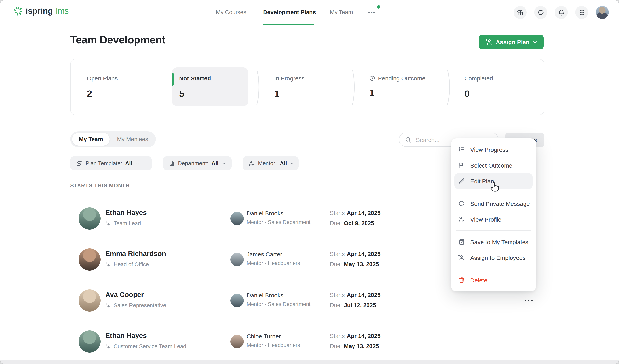 Image resolution: width=619 pixels, height=364 pixels. What do you see at coordinates (264, 254) in the screenshot?
I see `mentor-name: James Carter` at bounding box center [264, 254].